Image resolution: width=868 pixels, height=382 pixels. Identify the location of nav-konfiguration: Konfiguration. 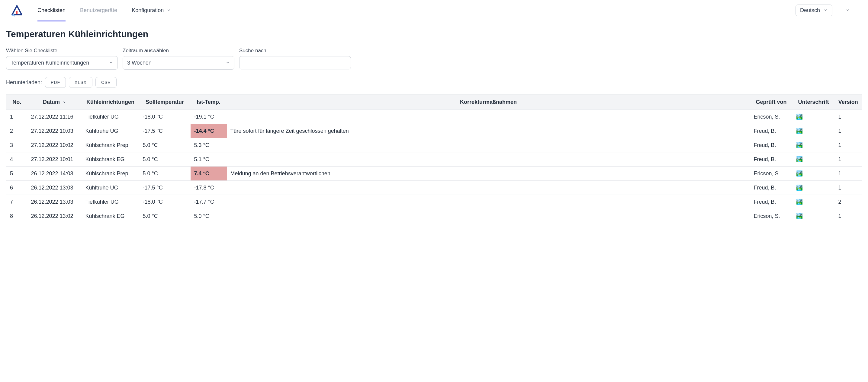
(151, 11).